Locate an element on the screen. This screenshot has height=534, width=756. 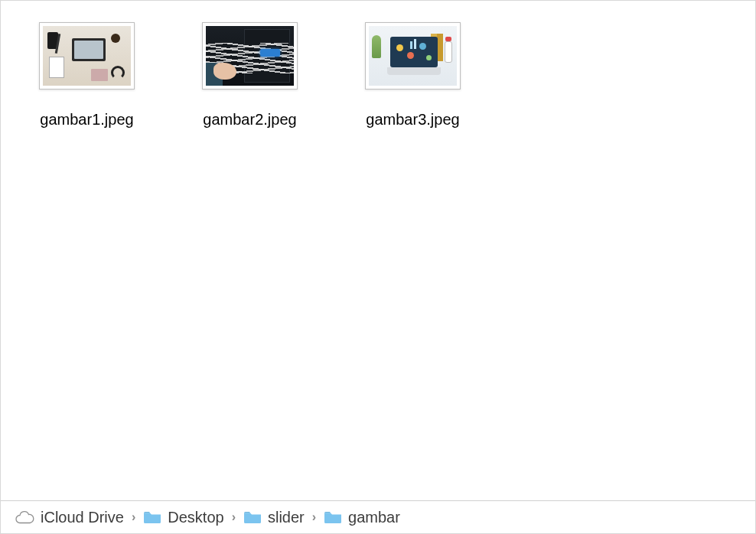
file-item: gambar3.jpeg is located at coordinates (413, 75).